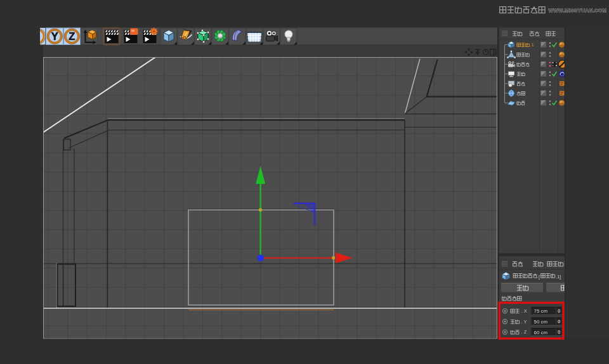 The width and height of the screenshot is (609, 364). I want to click on svg-text: 50 cm, so click(541, 322).